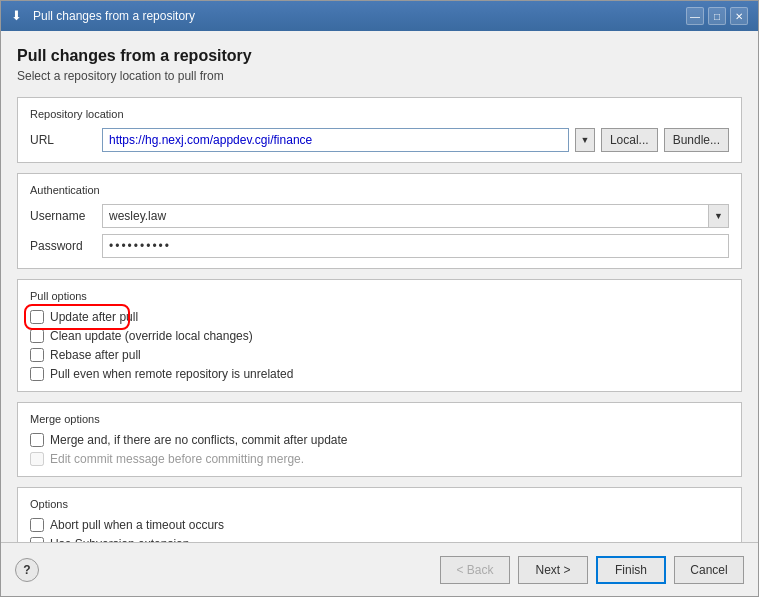 The height and width of the screenshot is (597, 759). What do you see at coordinates (585, 140) in the screenshot?
I see `url-dropdown-button: ▼` at bounding box center [585, 140].